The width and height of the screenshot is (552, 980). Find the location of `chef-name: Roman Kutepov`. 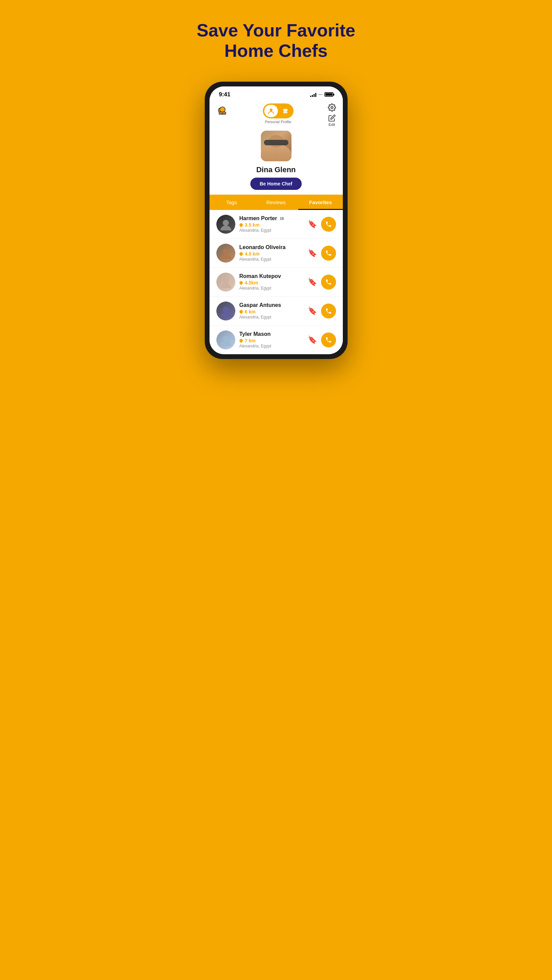

chef-name: Roman Kutepov is located at coordinates (260, 276).